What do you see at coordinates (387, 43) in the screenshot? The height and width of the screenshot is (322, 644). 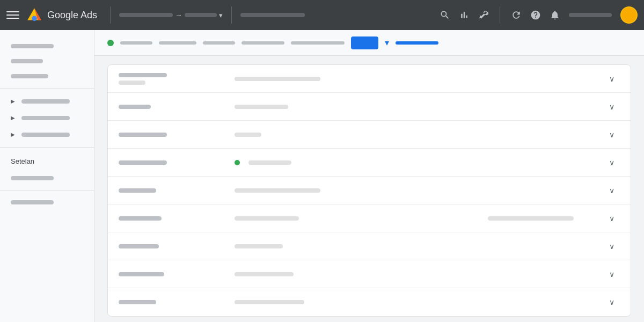 I see `subnav-dropdown: ▾` at bounding box center [387, 43].